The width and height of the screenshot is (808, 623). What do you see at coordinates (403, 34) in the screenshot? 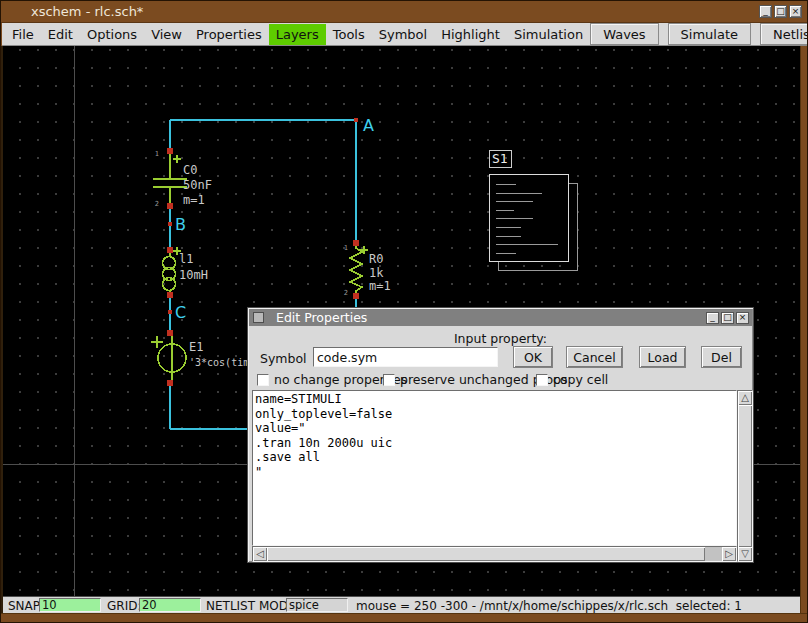
I see `menu-symbol: Symbol` at bounding box center [403, 34].